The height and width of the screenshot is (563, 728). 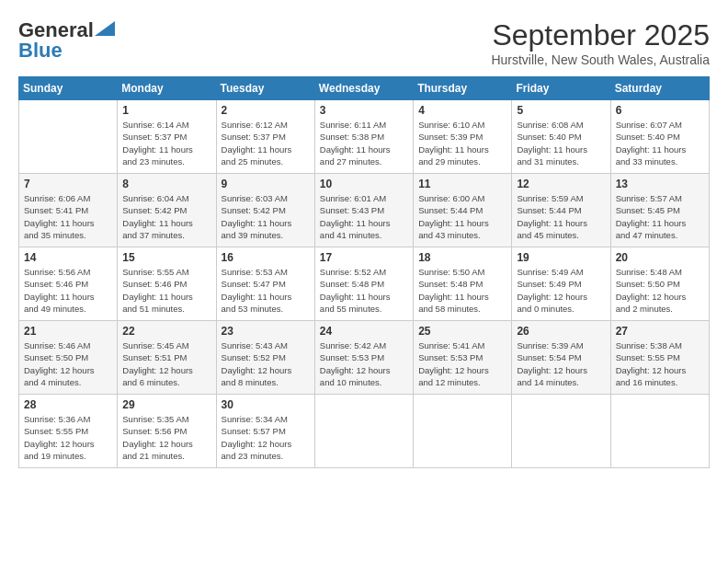 I want to click on calendar-cell: 17Sunrise: 5:52 AMSunset: 5:48 PMDayligh…, so click(x=364, y=284).